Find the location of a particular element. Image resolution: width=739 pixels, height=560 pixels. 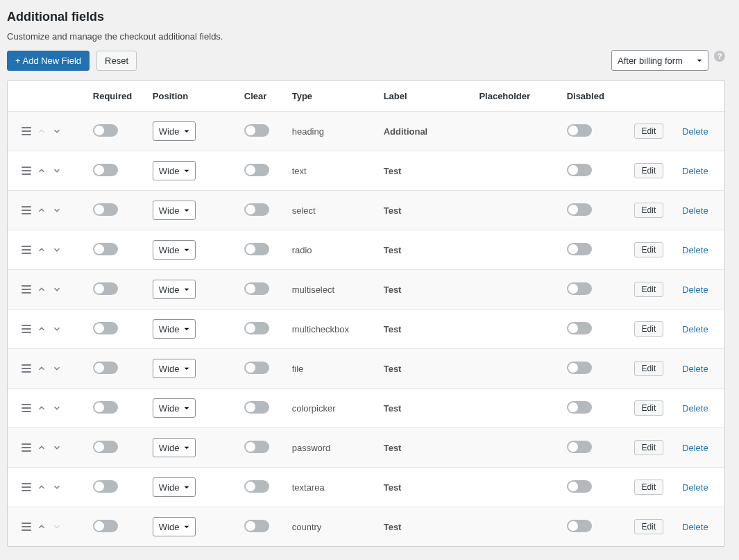

help-icon: ? is located at coordinates (720, 56).